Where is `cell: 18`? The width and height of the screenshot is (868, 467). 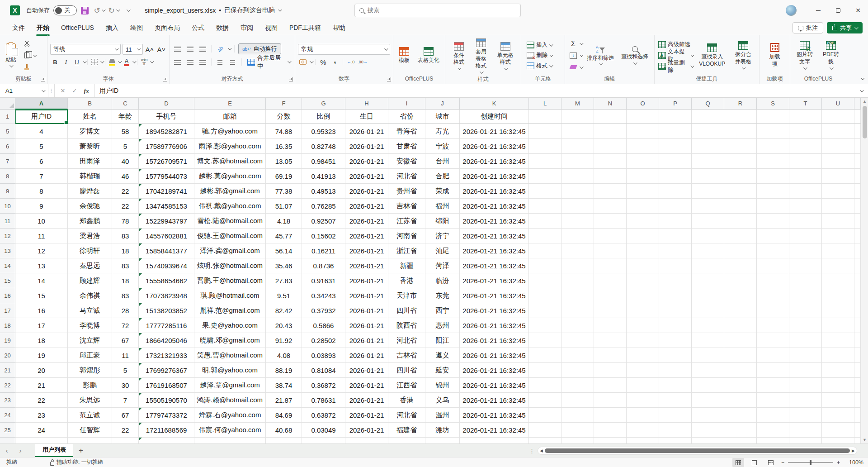
cell: 18 is located at coordinates (126, 251).